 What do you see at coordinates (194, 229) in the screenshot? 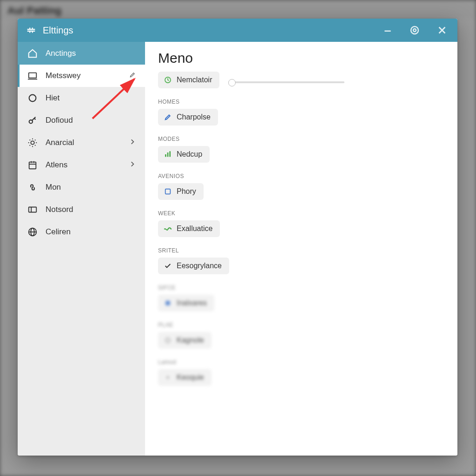
I see `chip-label: Exalluatice` at bounding box center [194, 229].